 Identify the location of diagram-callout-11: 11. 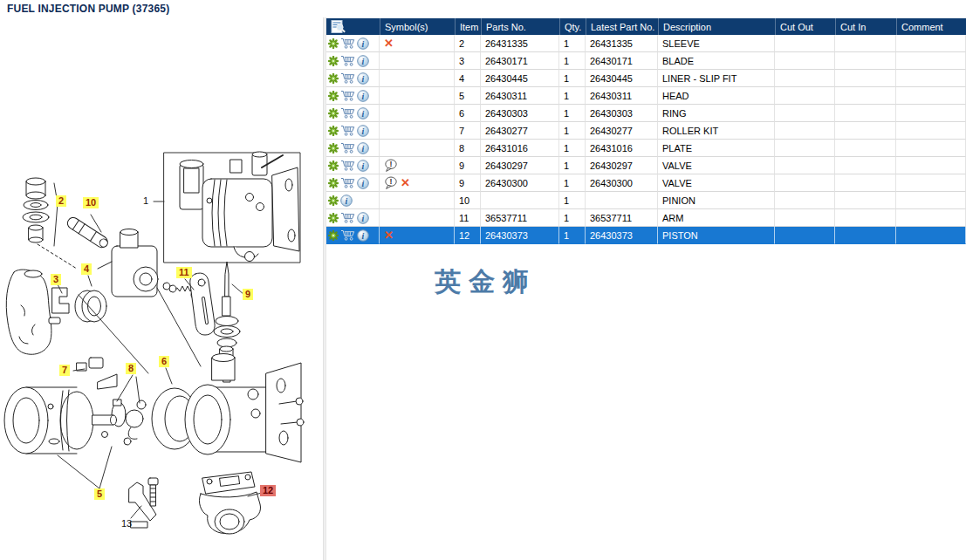
(184, 272).